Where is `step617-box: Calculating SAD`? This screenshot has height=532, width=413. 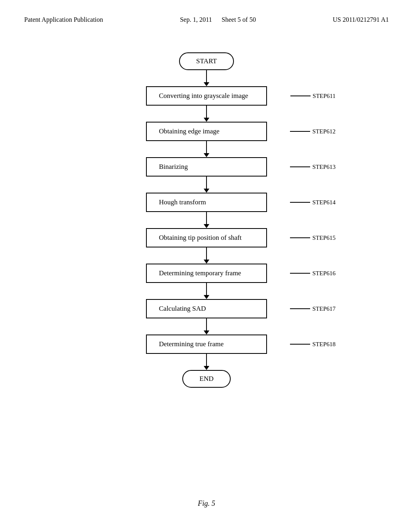
step617-box: Calculating SAD is located at coordinates (206, 309).